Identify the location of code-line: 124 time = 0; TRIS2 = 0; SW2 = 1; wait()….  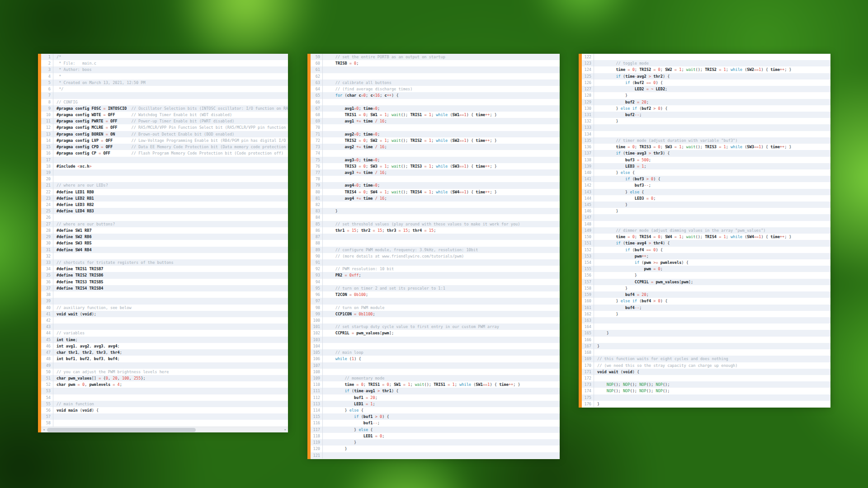
(706, 70).